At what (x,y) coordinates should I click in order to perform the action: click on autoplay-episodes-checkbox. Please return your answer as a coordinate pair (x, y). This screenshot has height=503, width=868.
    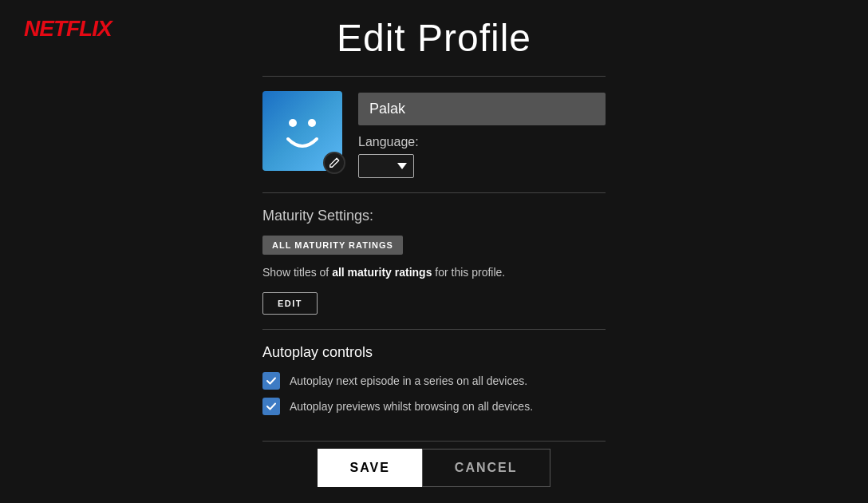
    Looking at the image, I should click on (271, 381).